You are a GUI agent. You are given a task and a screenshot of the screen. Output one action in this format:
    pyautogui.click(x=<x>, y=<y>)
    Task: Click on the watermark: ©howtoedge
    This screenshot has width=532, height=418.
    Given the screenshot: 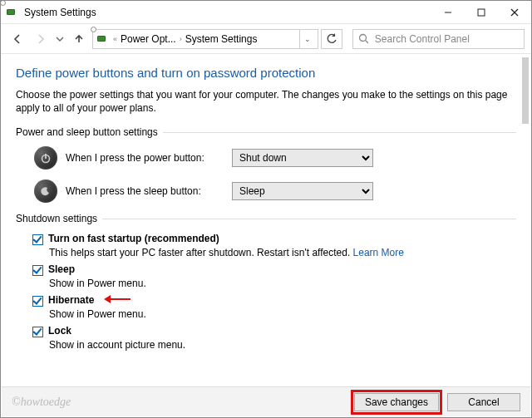 What is the action you would take?
    pyautogui.click(x=42, y=402)
    